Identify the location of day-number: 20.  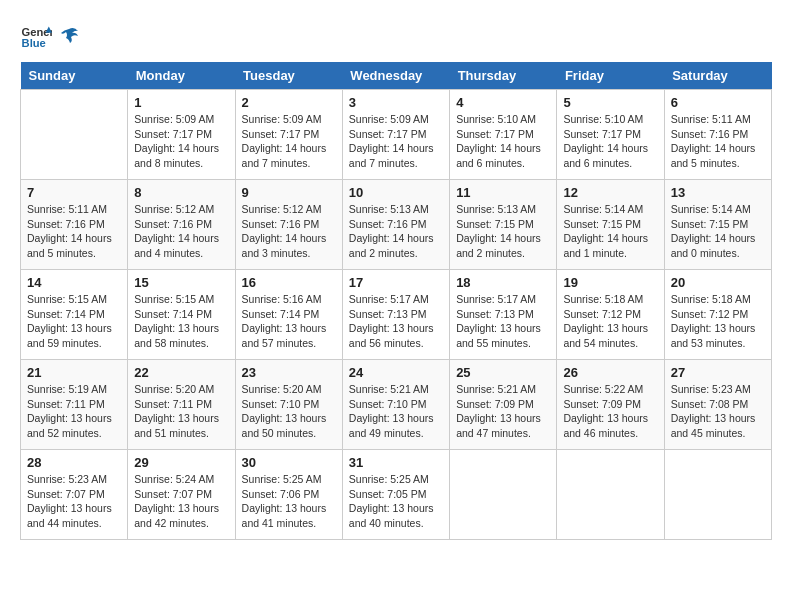
(718, 282).